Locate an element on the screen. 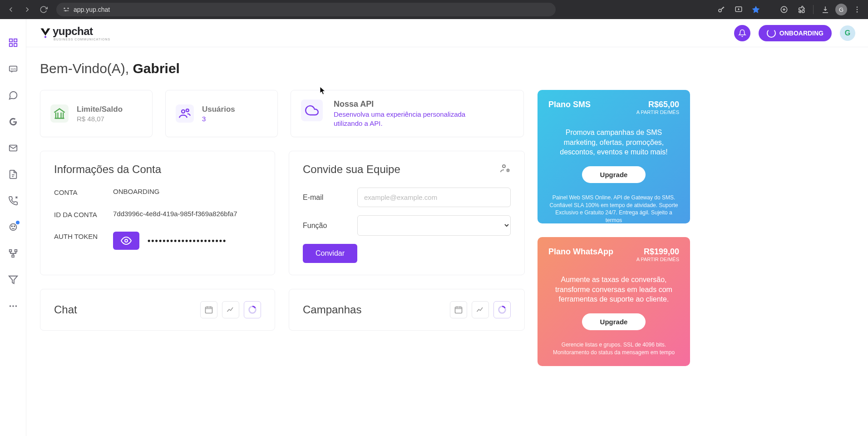  sidebar-voice-icon is located at coordinates (13, 201).